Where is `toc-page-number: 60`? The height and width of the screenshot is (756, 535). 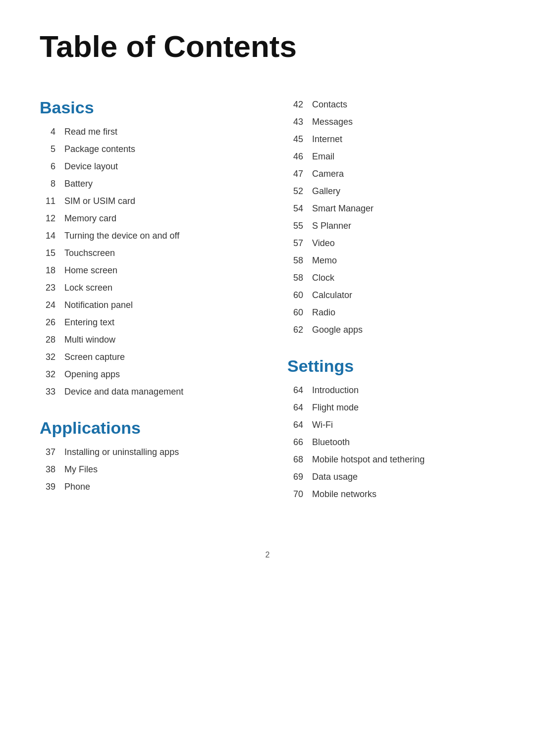 toc-page-number: 60 is located at coordinates (300, 295).